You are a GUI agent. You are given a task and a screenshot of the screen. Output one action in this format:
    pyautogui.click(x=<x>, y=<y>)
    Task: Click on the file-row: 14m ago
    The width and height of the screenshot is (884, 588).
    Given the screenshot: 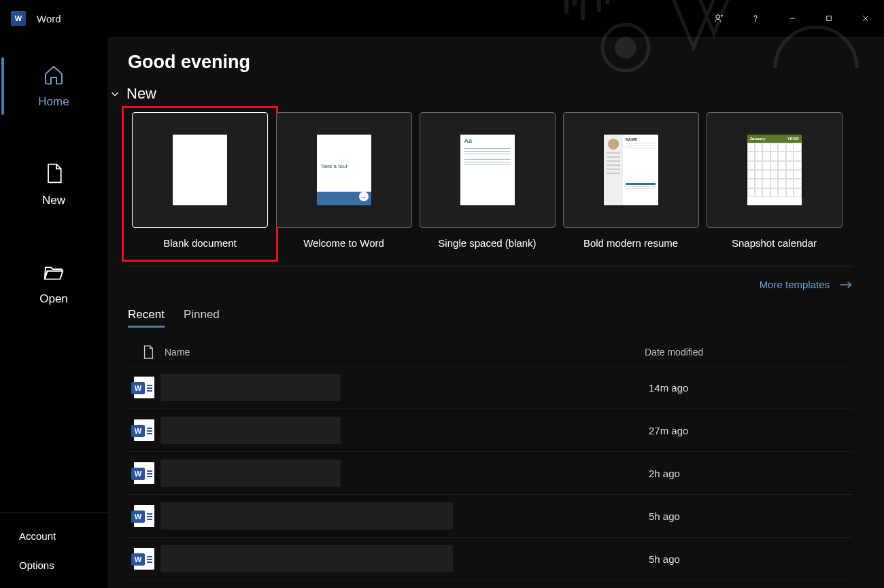 What is the action you would take?
    pyautogui.click(x=490, y=387)
    